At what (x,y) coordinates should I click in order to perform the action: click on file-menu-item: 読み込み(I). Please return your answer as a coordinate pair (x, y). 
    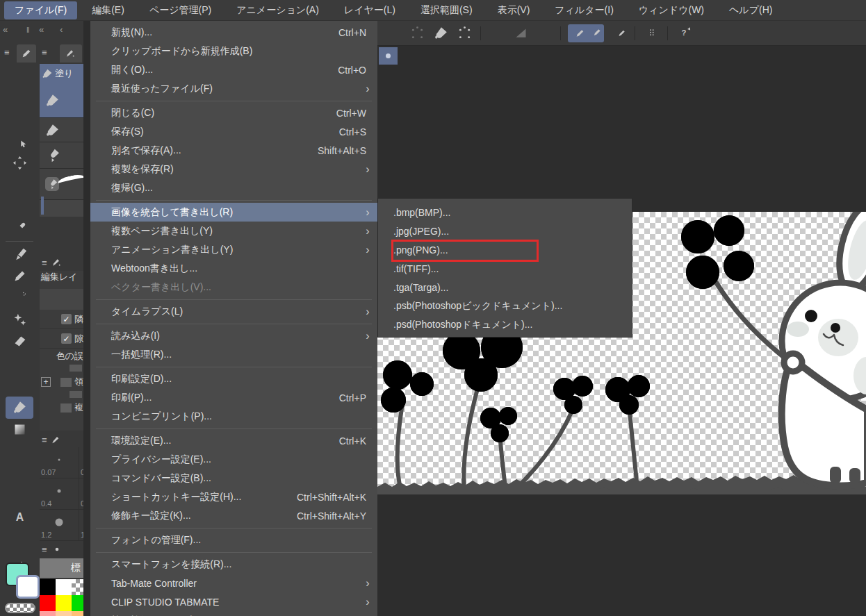
    Looking at the image, I should click on (234, 336).